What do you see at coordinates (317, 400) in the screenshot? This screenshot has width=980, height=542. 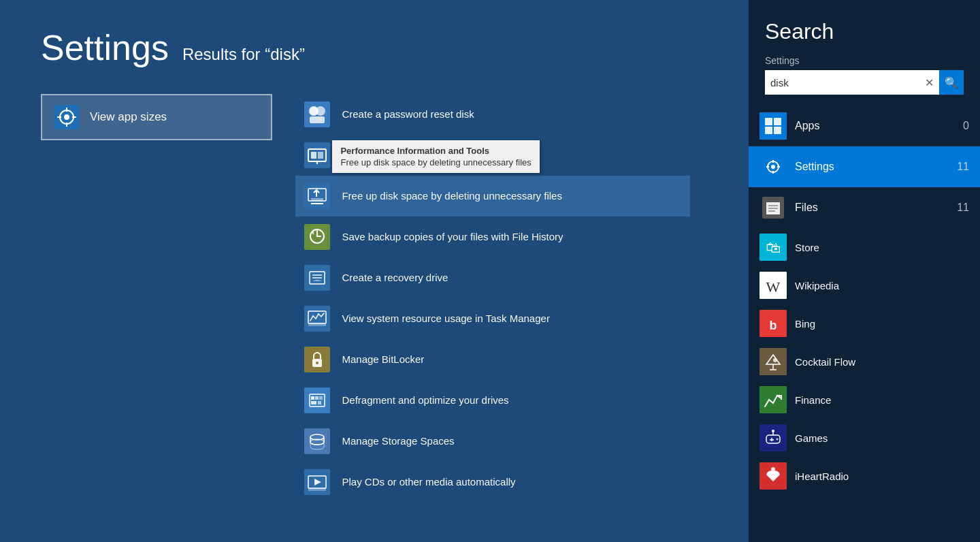 I see `defrag-icon` at bounding box center [317, 400].